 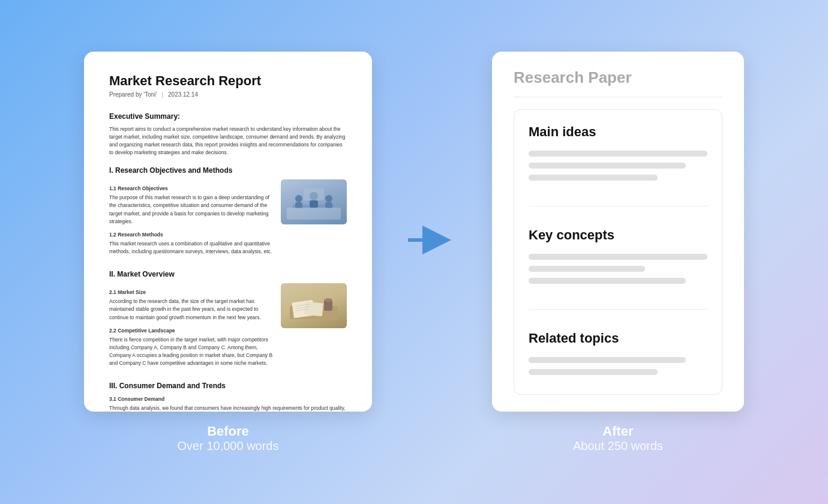 What do you see at coordinates (228, 328) in the screenshot?
I see `subsection-2-1-row: 2.1 Market Size According to the researc…` at bounding box center [228, 328].